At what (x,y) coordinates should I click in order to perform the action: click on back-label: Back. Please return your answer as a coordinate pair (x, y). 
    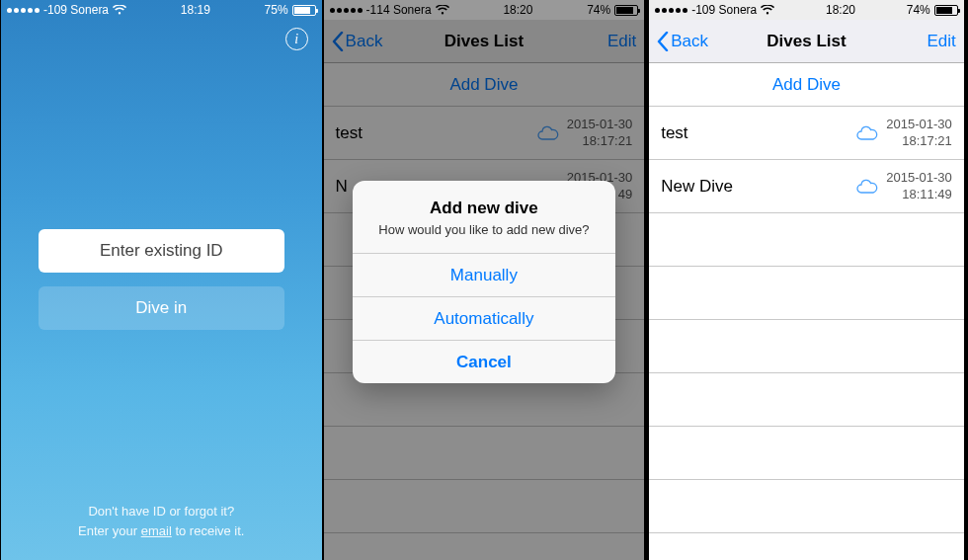
    Looking at the image, I should click on (689, 41).